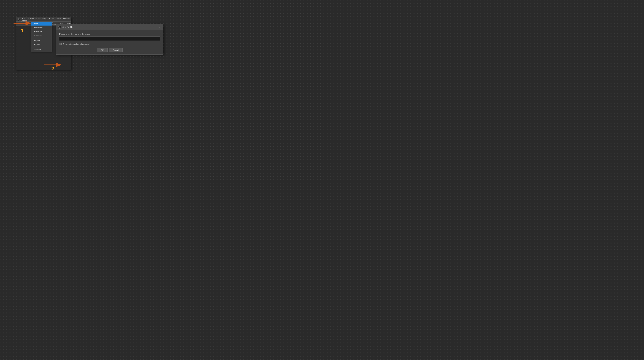 This screenshot has width=644, height=360. I want to click on profile-name-input, so click(110, 39).